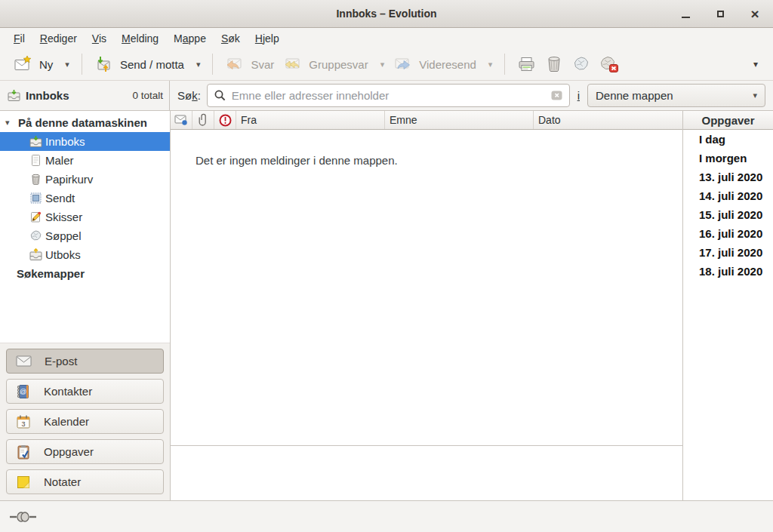 This screenshot has width=773, height=532. Describe the element at coordinates (311, 120) in the screenshot. I see `column-from: Fra` at that location.